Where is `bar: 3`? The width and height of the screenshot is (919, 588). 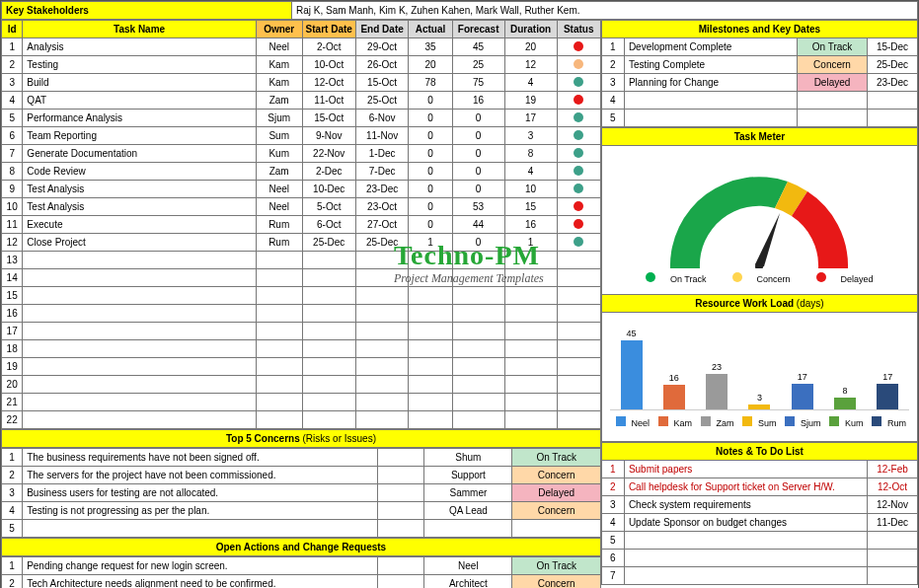 bar: 3 is located at coordinates (759, 406).